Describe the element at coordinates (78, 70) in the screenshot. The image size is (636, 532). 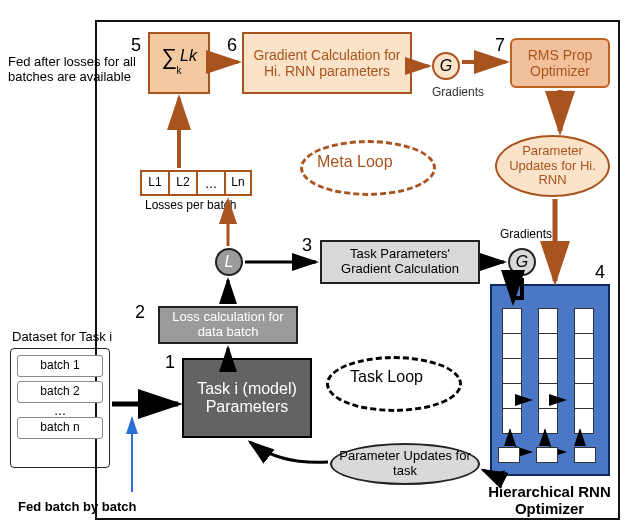
I see `fed-after-losses-text: Fed after losses for all batches are ava…` at that location.